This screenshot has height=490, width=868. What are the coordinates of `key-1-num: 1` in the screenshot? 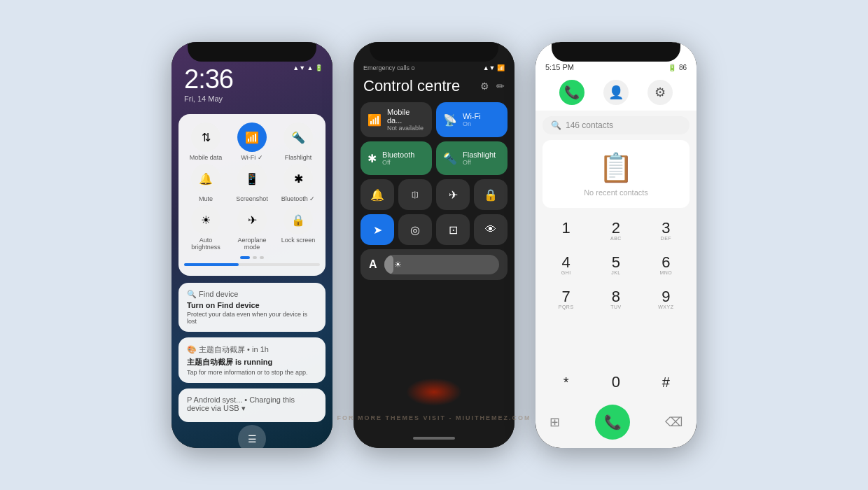 It's located at (566, 228).